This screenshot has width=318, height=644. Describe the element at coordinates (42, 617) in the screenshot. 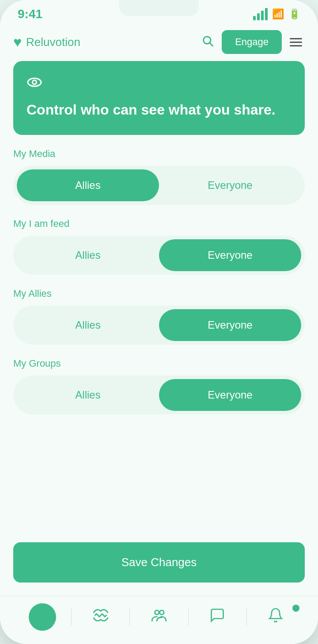

I see `home-icon` at that location.